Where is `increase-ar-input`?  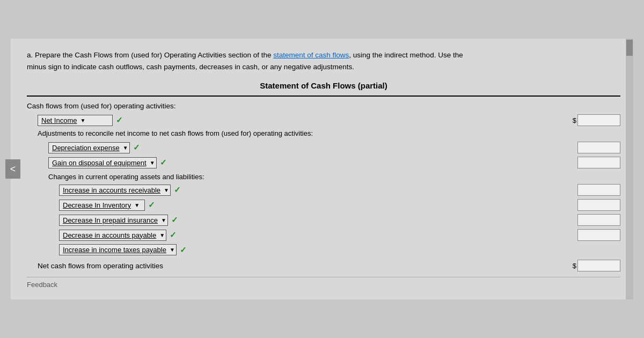
increase-ar-input is located at coordinates (599, 190).